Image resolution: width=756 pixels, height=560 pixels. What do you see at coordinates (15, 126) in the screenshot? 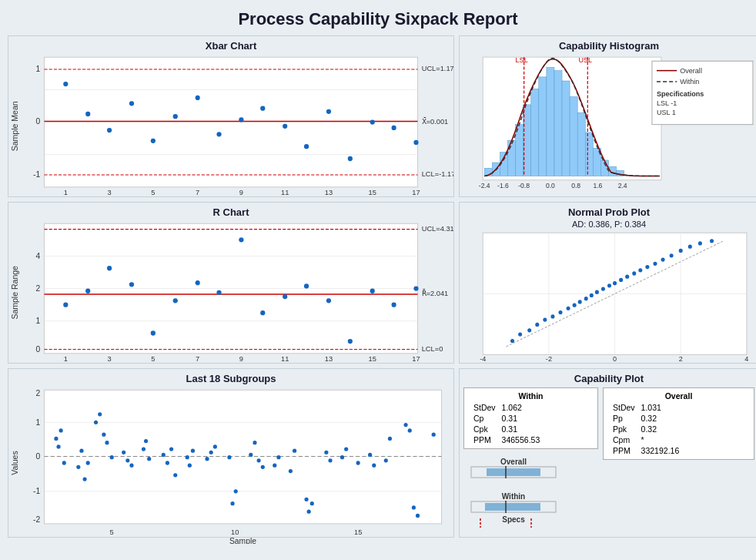
I see `svg-text: Sample Mean` at bounding box center [15, 126].